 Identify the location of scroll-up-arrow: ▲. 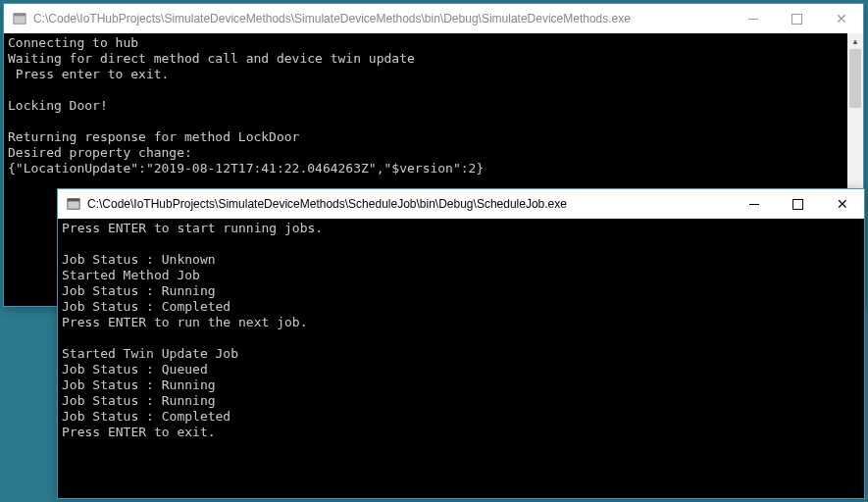
(855, 41).